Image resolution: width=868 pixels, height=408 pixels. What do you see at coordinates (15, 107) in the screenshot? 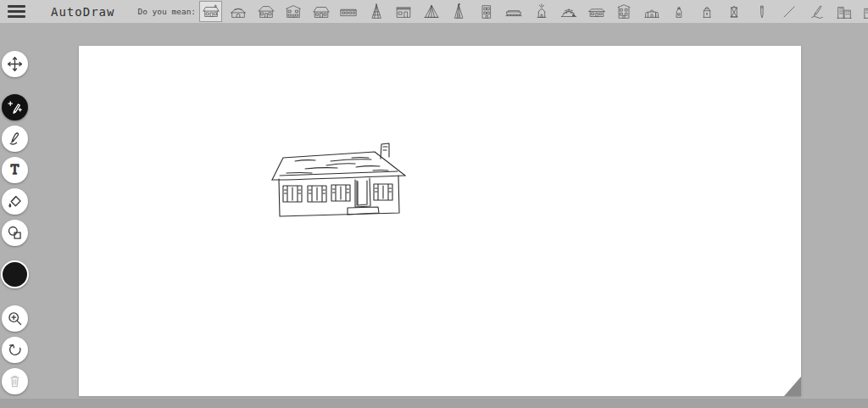
I see `autodraw-tool` at bounding box center [15, 107].